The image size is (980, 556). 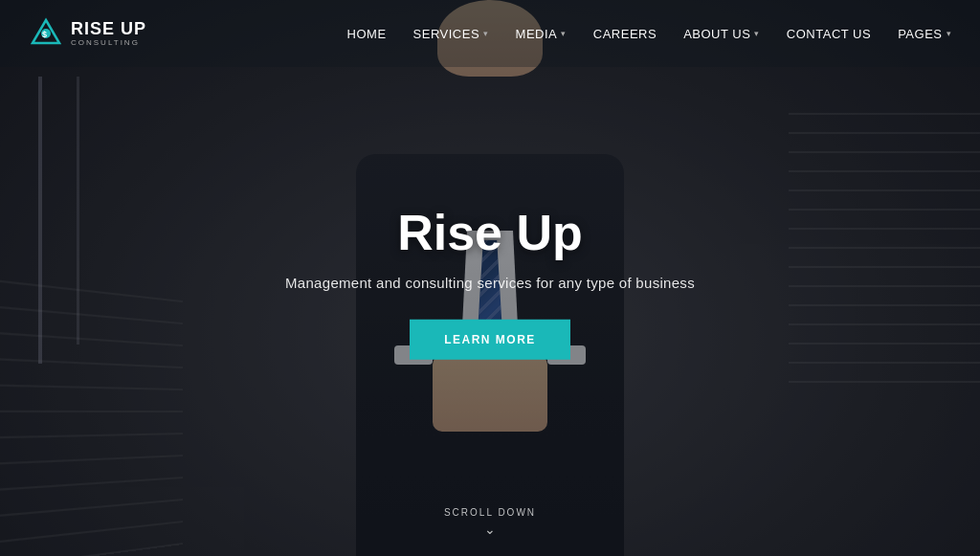 What do you see at coordinates (564, 33) in the screenshot?
I see `media-dropdown-arrow: ▾` at bounding box center [564, 33].